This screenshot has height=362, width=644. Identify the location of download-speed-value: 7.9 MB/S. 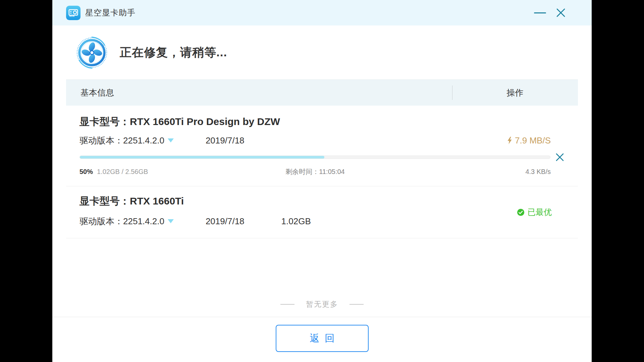
(533, 141).